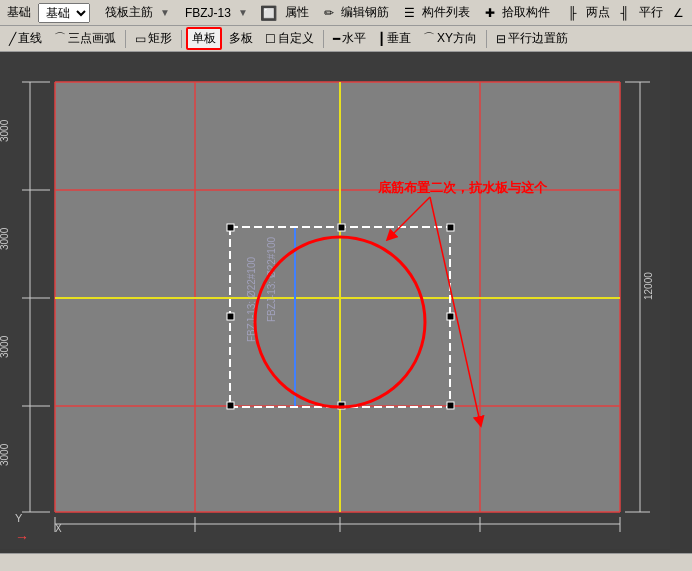 The image size is (692, 571). I want to click on toolbar-second: ╱ 直线 ⌒ 三点画弧 ▭ 矩形 单板 多板 ☐ 自定义 ━ 水平 ┃ 垂直 ⌒…, so click(346, 39).